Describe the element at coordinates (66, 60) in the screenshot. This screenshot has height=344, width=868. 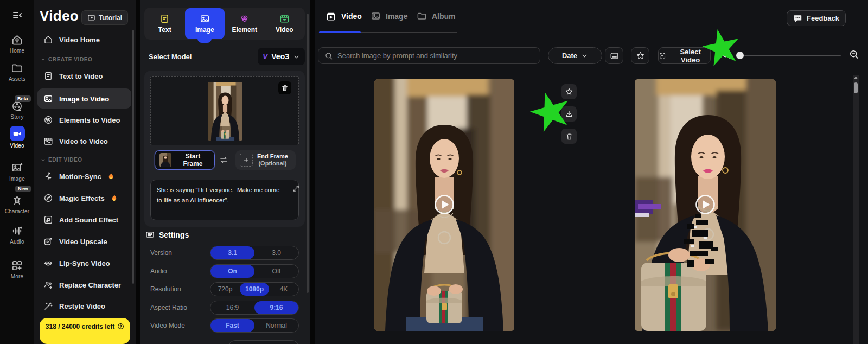
I see `section-create-video: CREATE VIDEO` at that location.